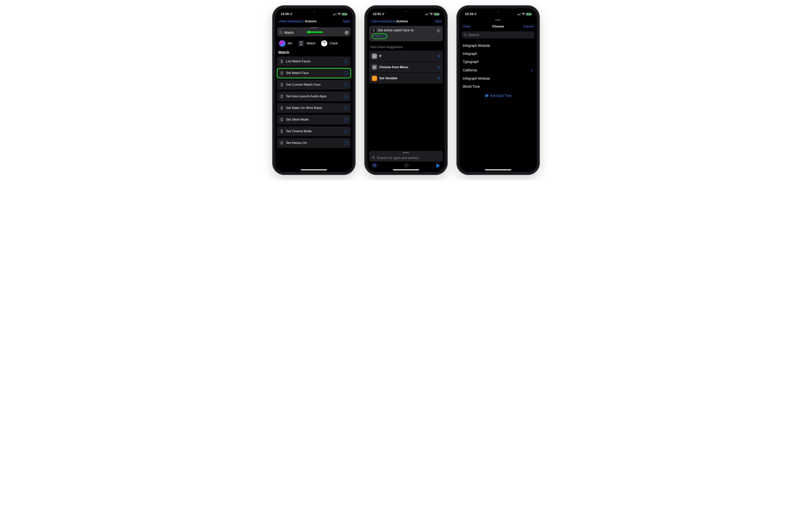 This screenshot has width=812, height=507. I want to click on navigation-bar: ‹ New Automation Actions Next, so click(314, 21).